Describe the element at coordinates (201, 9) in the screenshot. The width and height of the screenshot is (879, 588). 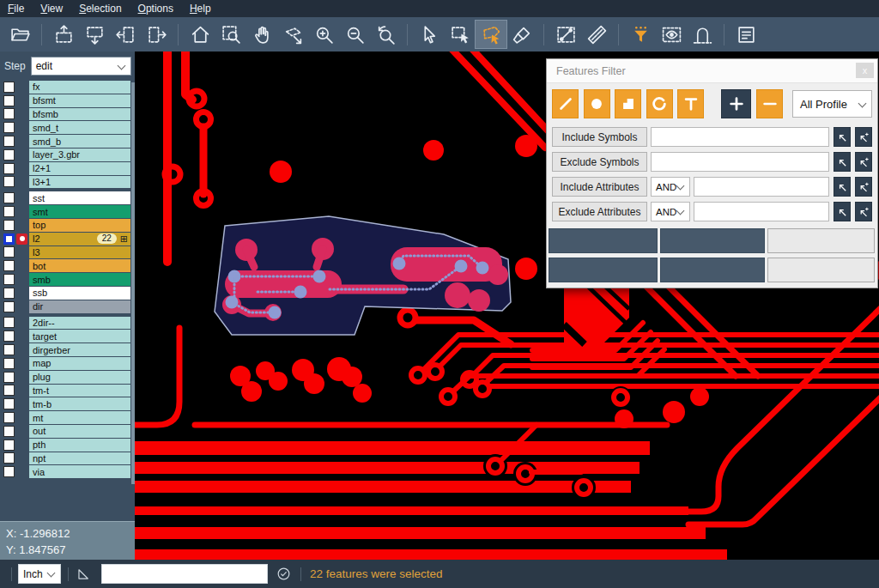
I see `menu-item: Help` at that location.